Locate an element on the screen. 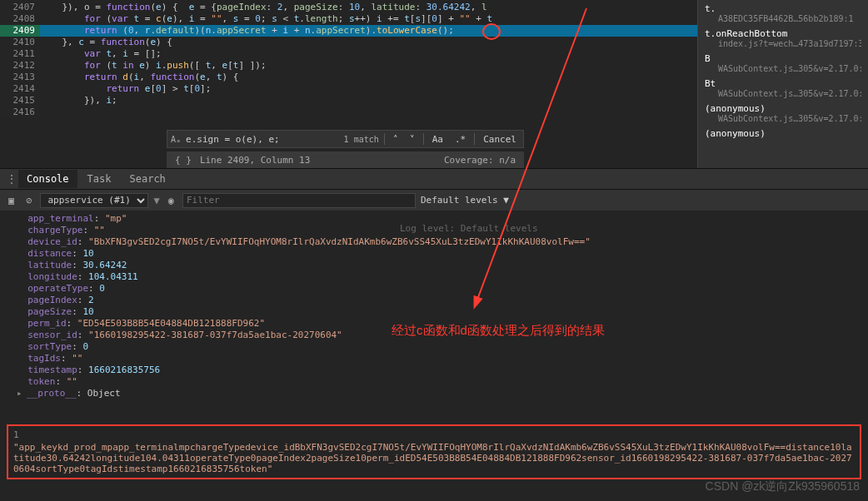 Image resolution: width=868 pixels, height=501 pixels. find-case-toggle: Aa is located at coordinates (438, 140).